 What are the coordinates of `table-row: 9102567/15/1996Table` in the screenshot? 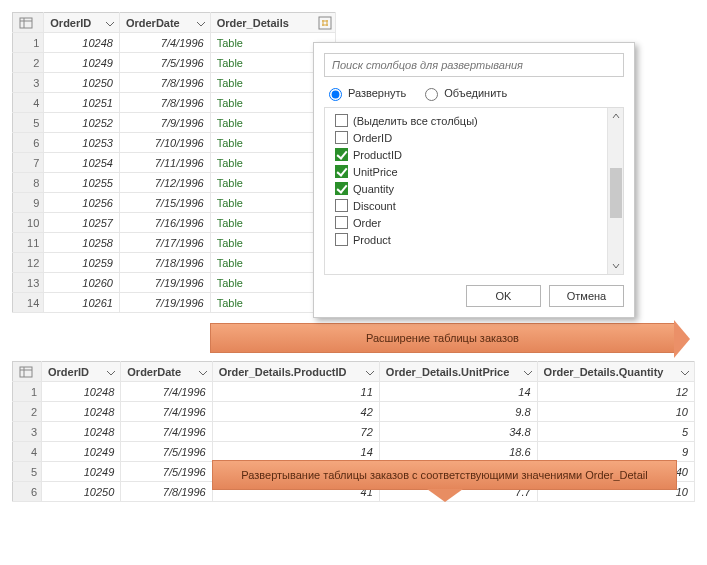 It's located at (174, 203).